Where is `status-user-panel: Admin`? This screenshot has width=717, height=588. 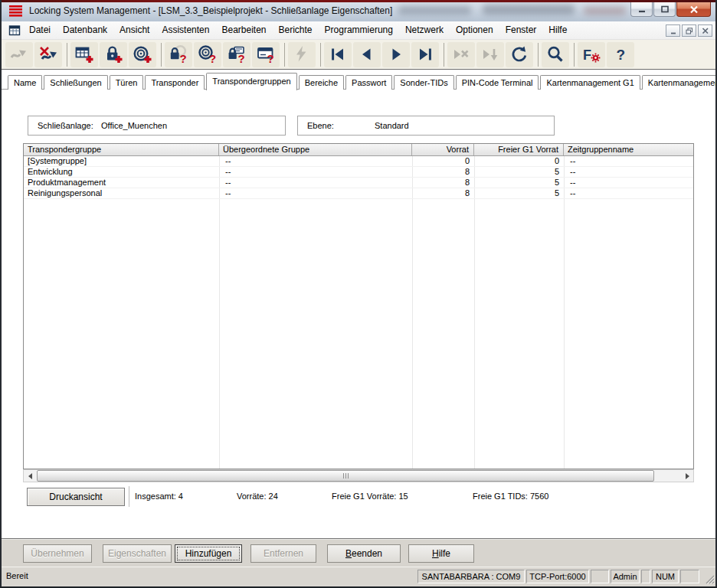
status-user-panel: Admin is located at coordinates (625, 577).